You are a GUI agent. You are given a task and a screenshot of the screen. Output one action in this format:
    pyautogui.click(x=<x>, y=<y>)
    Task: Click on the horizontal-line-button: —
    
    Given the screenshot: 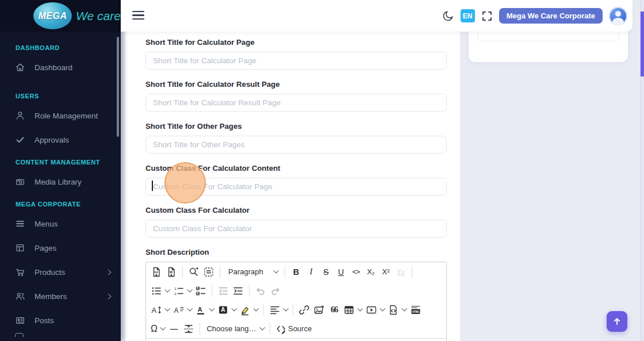 What is the action you would take?
    pyautogui.click(x=174, y=329)
    